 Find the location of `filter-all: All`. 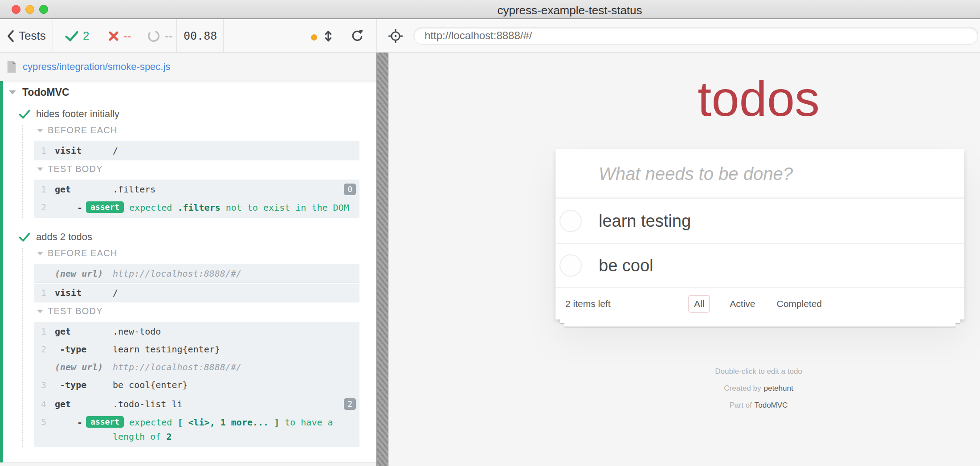

filter-all: All is located at coordinates (699, 304).